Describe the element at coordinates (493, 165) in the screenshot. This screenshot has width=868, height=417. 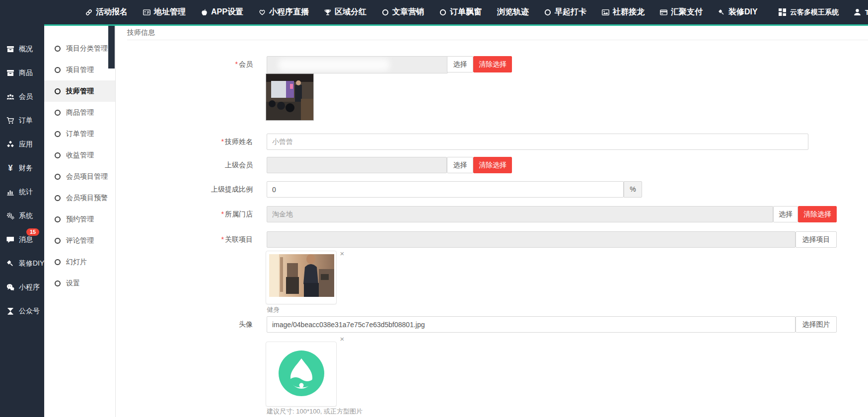
I see `parent-clear-button: 清除选择` at that location.